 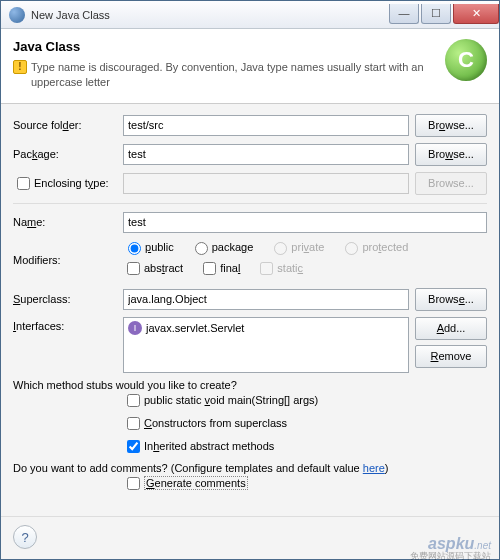 I want to click on page-title: Java Class, so click(x=225, y=46).